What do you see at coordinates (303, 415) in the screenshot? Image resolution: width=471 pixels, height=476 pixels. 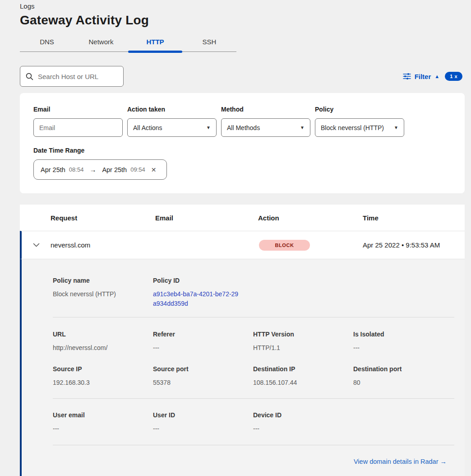 I see `device-id-label: Device ID` at bounding box center [303, 415].